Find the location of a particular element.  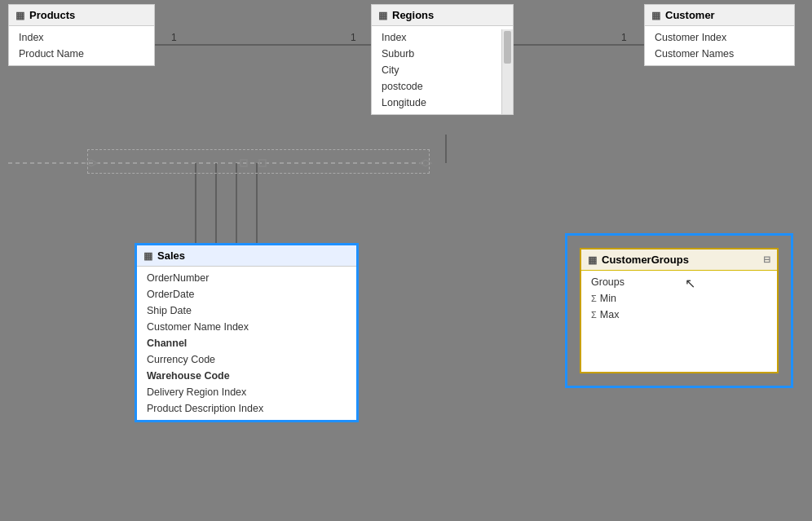

products-table: ▦ Products Index Product Name is located at coordinates (82, 35).